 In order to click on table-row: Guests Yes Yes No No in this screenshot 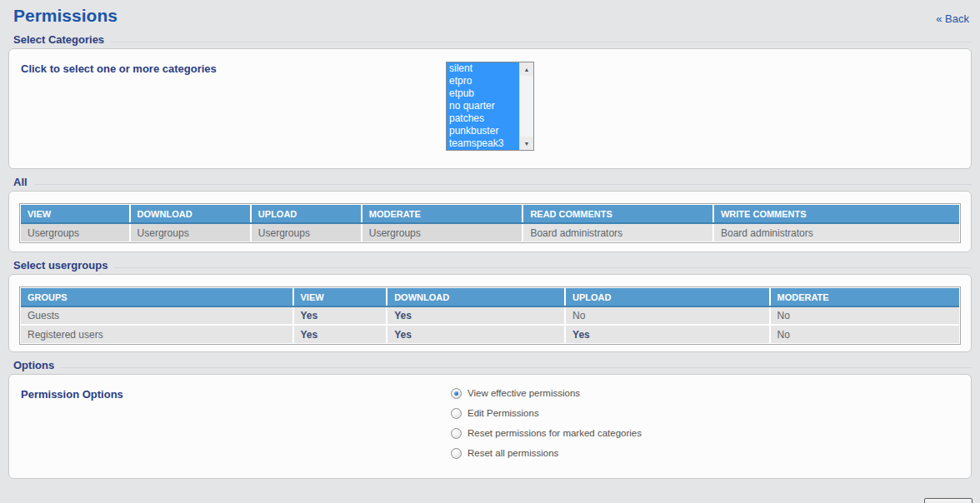, I will do `click(490, 316)`.